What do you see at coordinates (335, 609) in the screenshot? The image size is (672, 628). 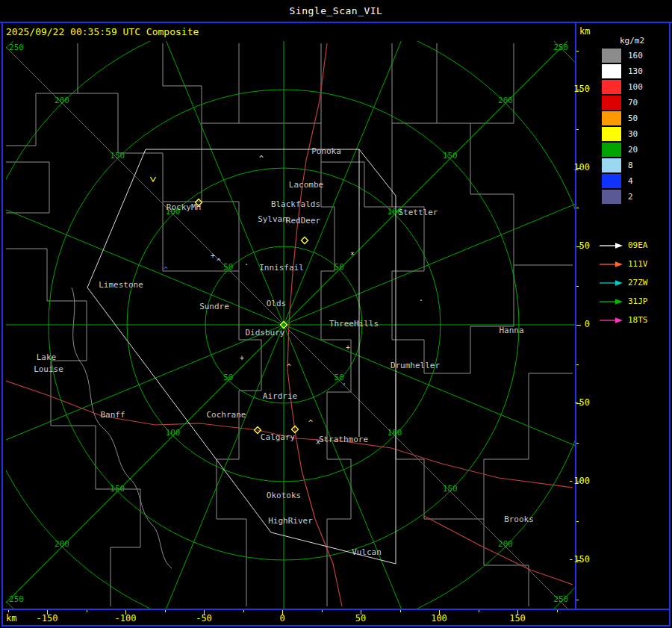 I see `map-bottom-divider` at bounding box center [335, 609].